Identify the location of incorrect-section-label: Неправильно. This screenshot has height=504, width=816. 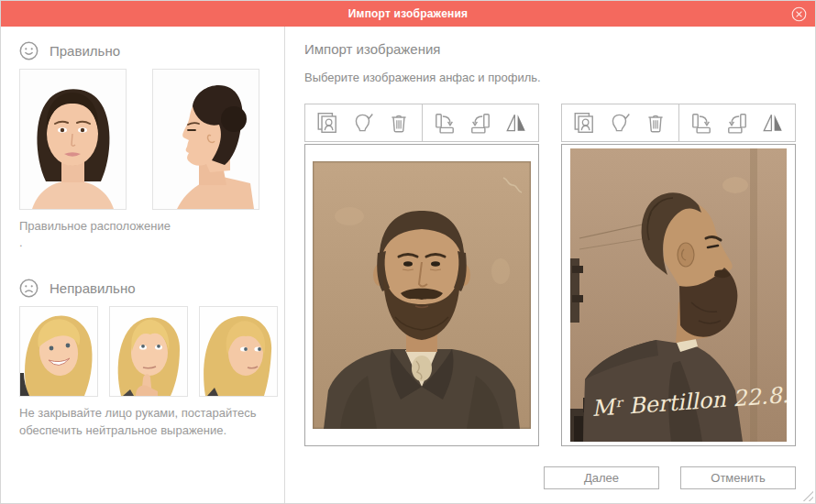
(93, 288).